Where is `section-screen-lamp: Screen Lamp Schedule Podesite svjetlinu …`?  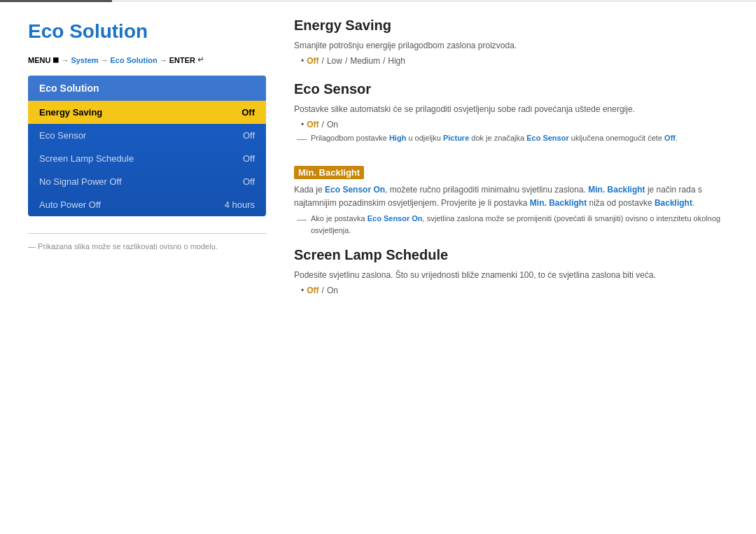 section-screen-lamp: Screen Lamp Schedule Podesite svjetlinu … is located at coordinates (511, 272).